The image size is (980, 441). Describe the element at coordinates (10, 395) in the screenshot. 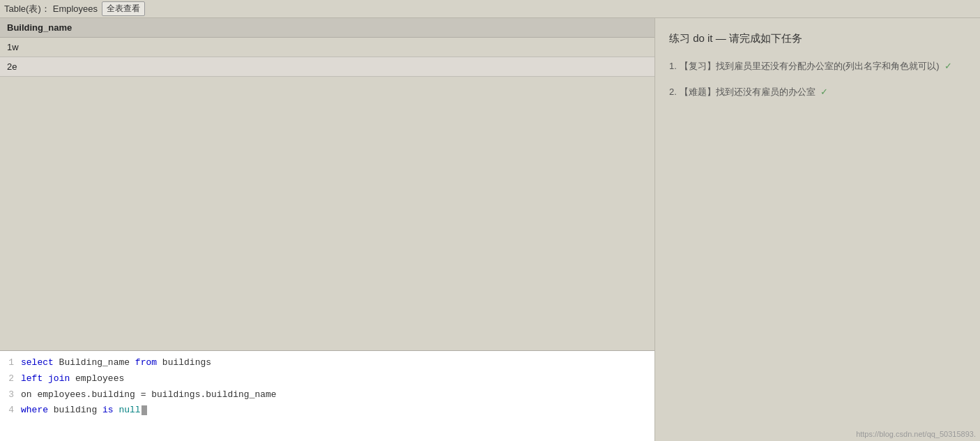

I see `line-number: 3` at that location.